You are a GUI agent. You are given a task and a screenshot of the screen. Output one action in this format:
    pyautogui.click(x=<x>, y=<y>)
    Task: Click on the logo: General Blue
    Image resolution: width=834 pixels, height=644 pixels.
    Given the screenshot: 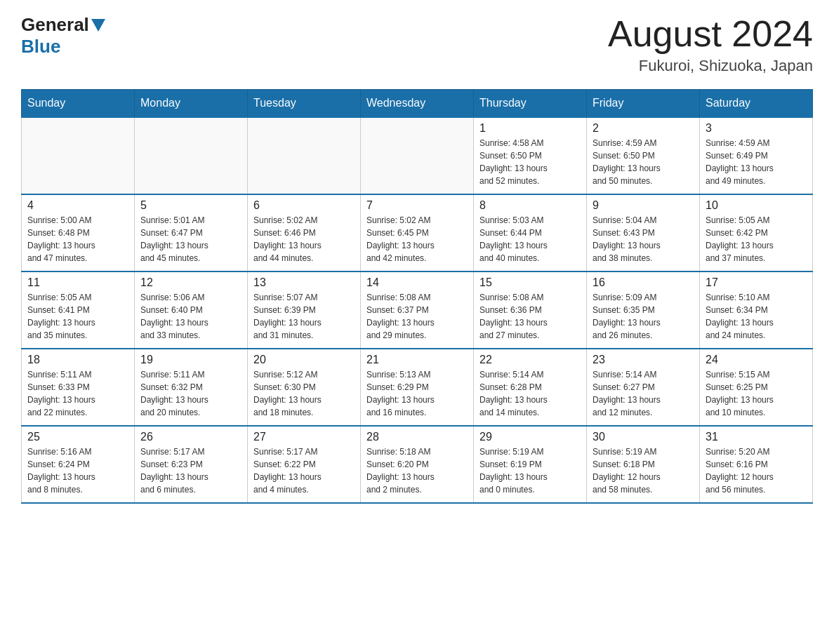 What is the action you would take?
    pyautogui.click(x=65, y=36)
    